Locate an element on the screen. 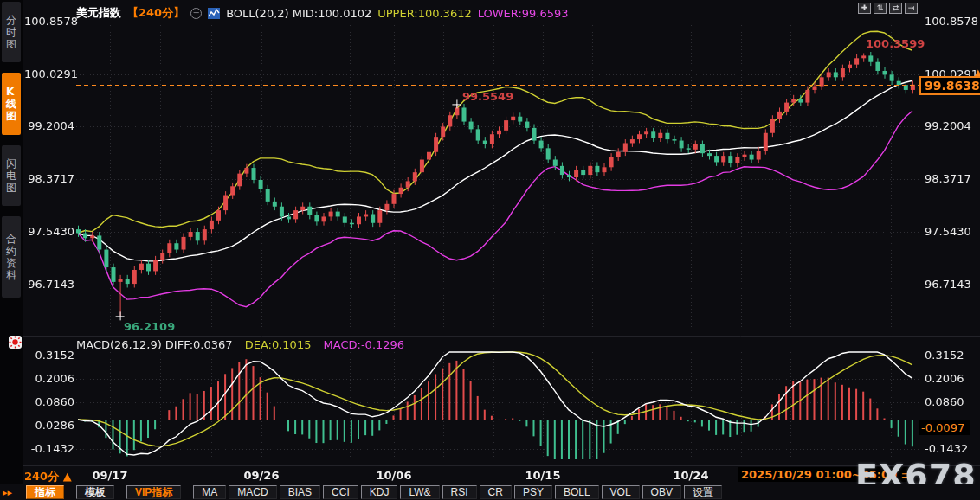  interval-badge: 【240分】 is located at coordinates (156, 13).